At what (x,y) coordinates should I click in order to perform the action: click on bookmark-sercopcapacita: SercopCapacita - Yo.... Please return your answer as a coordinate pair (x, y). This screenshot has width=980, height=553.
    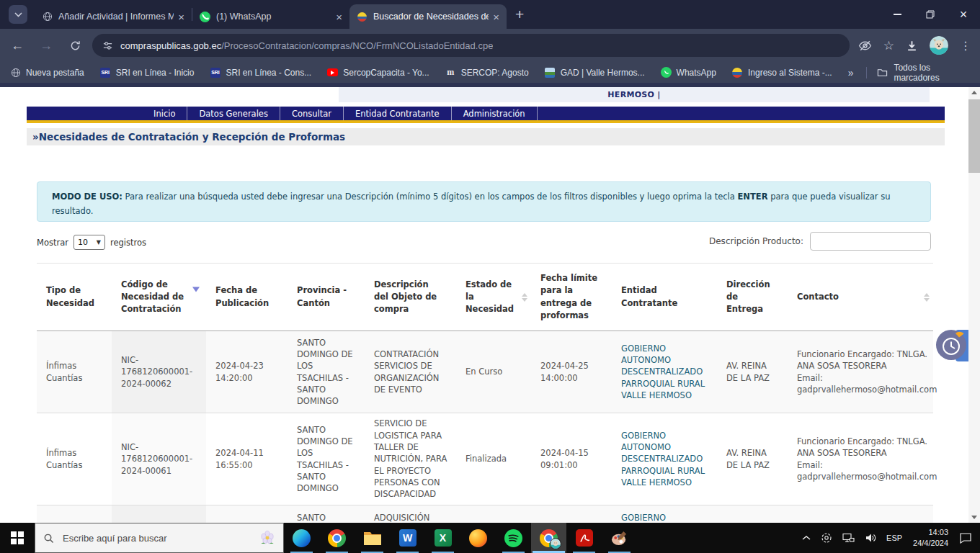
    Looking at the image, I should click on (378, 72).